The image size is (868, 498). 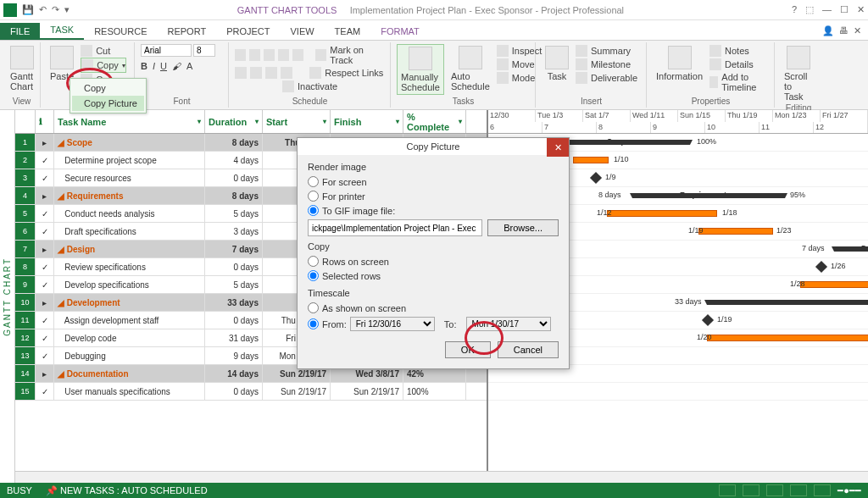 I want to click on dialog-close-button: ✕, so click(x=558, y=147).